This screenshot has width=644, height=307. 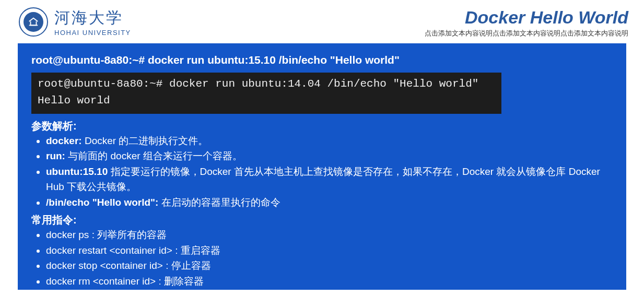 What do you see at coordinates (322, 60) in the screenshot?
I see `command-heading: root@ubuntu-8a80:~# docker run ubuntu:15…` at bounding box center [322, 60].